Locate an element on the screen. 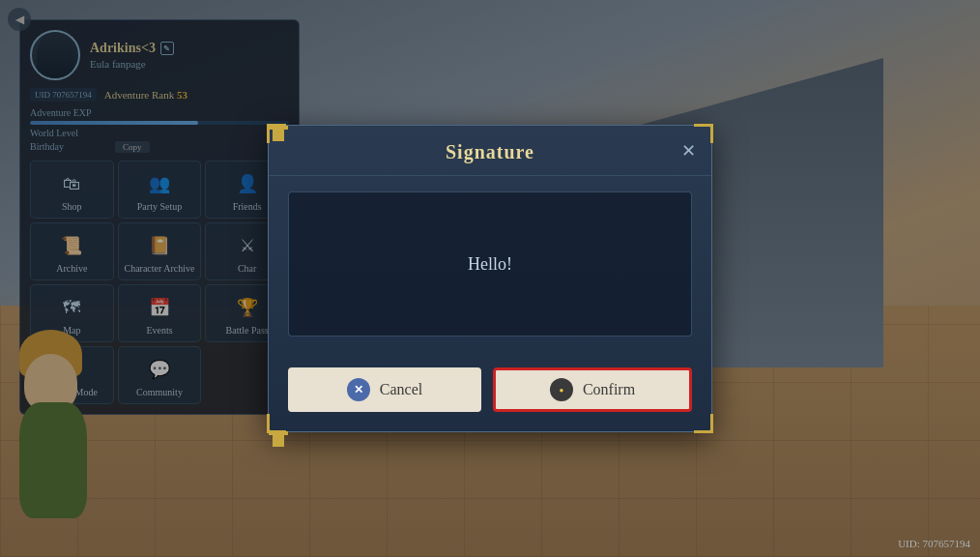  cancel-button: ✕ Cancel is located at coordinates (385, 390).